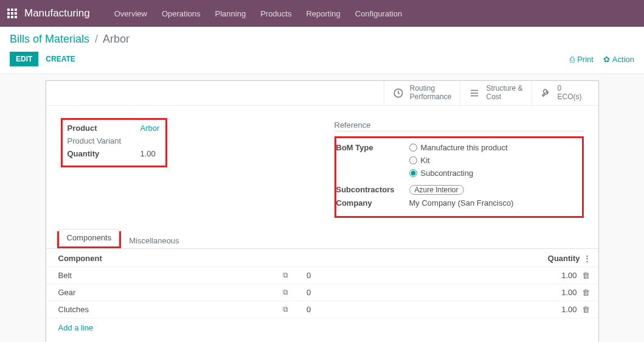  Describe the element at coordinates (131, 13) in the screenshot. I see `nav-overview: Overview` at that location.